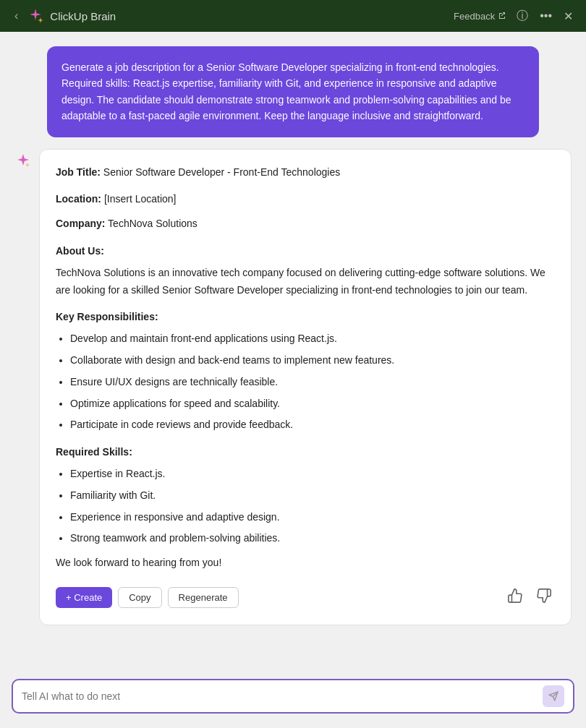 The image size is (586, 728). I want to click on user-prompt: Generate a job description for a Senior …, so click(293, 92).